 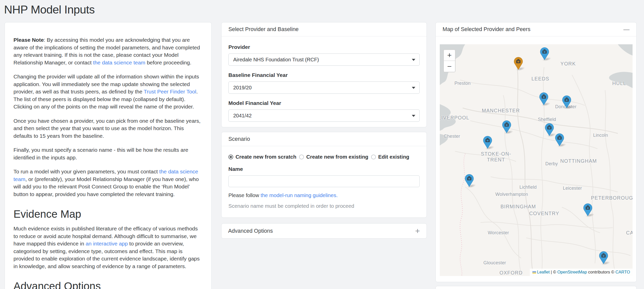 What do you see at coordinates (536, 30) in the screenshot?
I see `map-card-header: Map of Selected Provider and Peers —` at bounding box center [536, 30].